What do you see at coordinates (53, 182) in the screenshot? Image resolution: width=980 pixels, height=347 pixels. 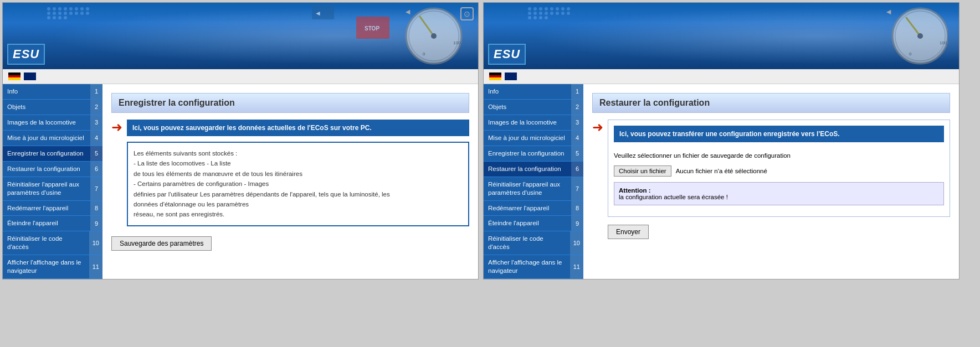 I see `left-sidebar: Info 1 Objets 2 Images de la locomotive …` at bounding box center [53, 182].